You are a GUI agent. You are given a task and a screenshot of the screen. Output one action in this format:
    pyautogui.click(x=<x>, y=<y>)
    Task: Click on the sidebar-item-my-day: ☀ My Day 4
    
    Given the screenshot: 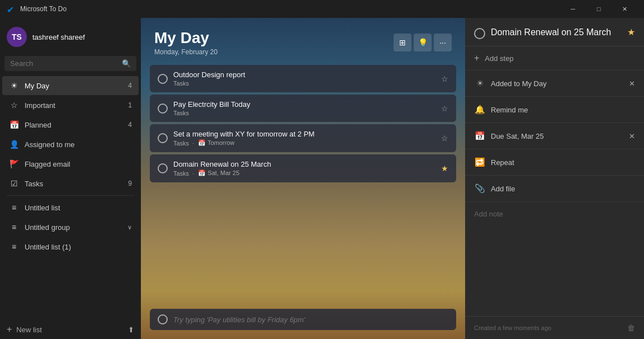 What is the action you would take?
    pyautogui.click(x=70, y=86)
    